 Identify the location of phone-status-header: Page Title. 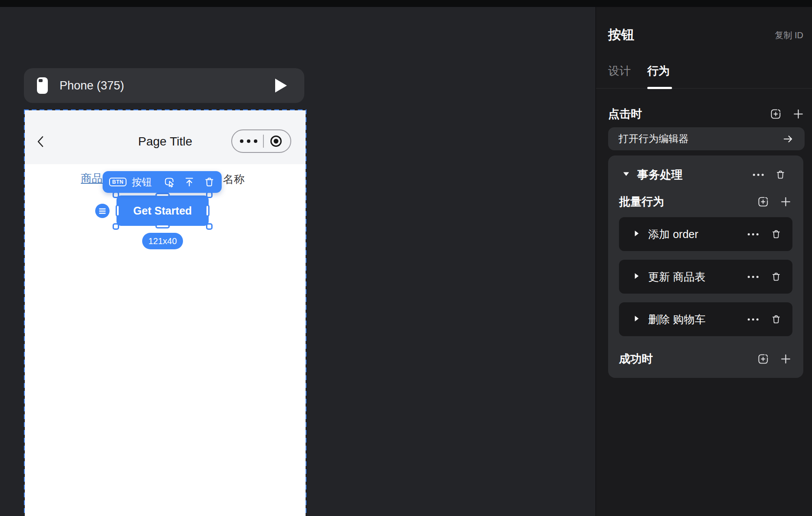
(165, 137).